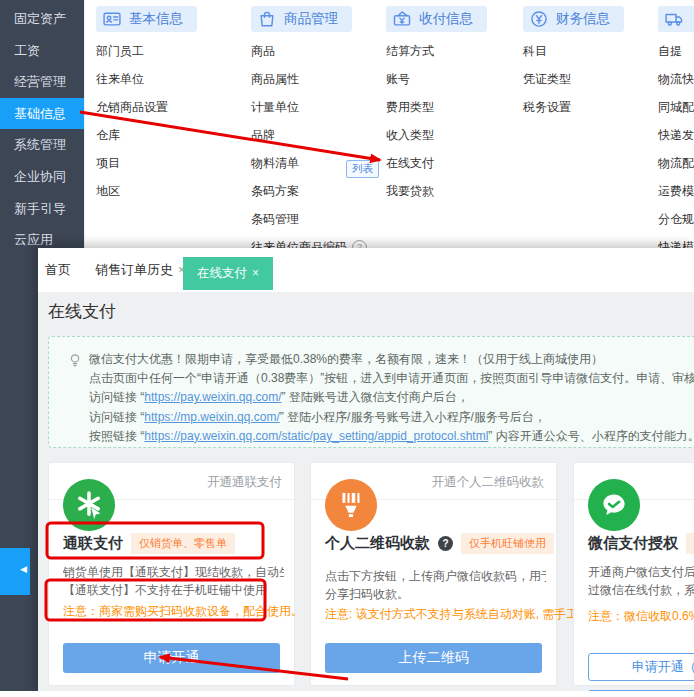 Image resolution: width=694 pixels, height=697 pixels. I want to click on card-badge: 仅旺铺, so click(690, 544).